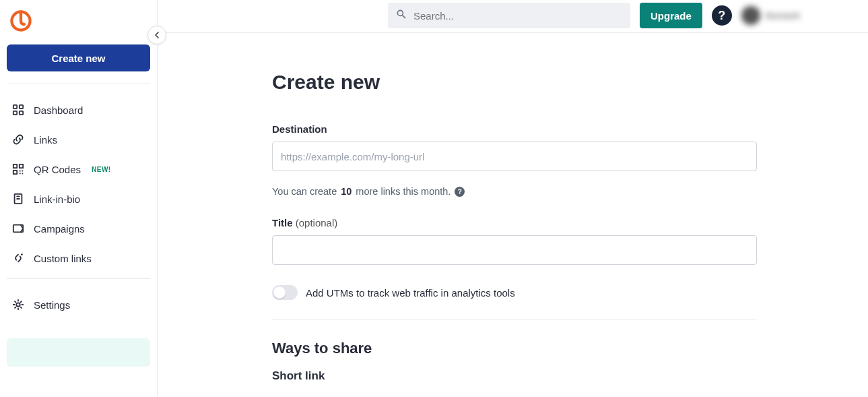  What do you see at coordinates (401, 16) in the screenshot?
I see `search-icon` at bounding box center [401, 16].